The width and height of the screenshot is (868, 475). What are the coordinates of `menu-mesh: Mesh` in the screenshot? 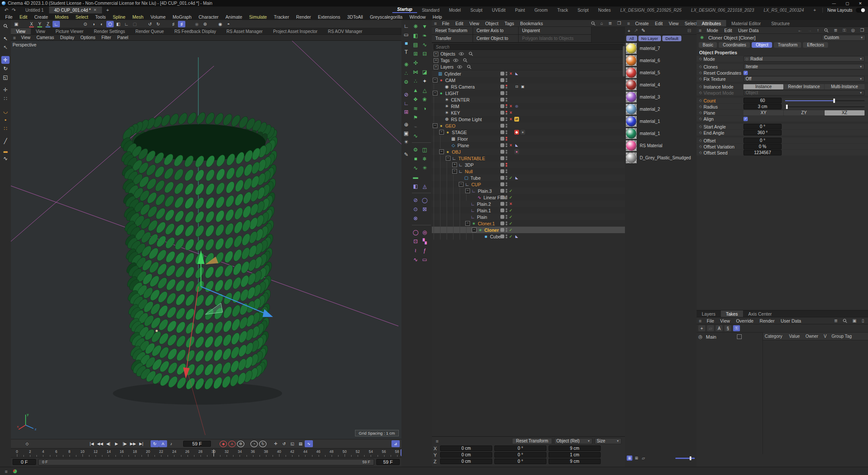 It's located at (138, 17).